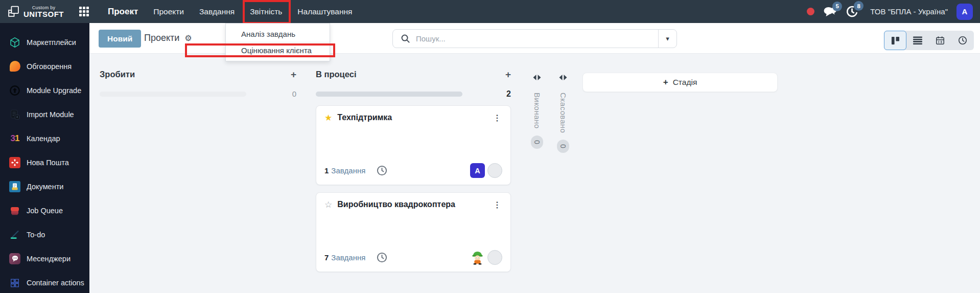 This screenshot has width=980, height=293. Describe the element at coordinates (534, 39) in the screenshot. I see `search-bar: ▾` at that location.